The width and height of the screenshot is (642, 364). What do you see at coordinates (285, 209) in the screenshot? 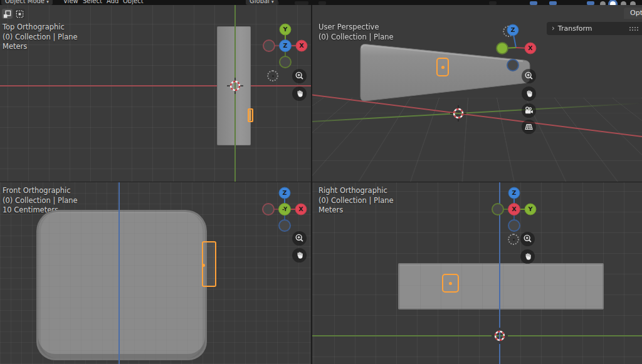
I see `navigation-gizmo: Z X -Y` at bounding box center [285, 209].